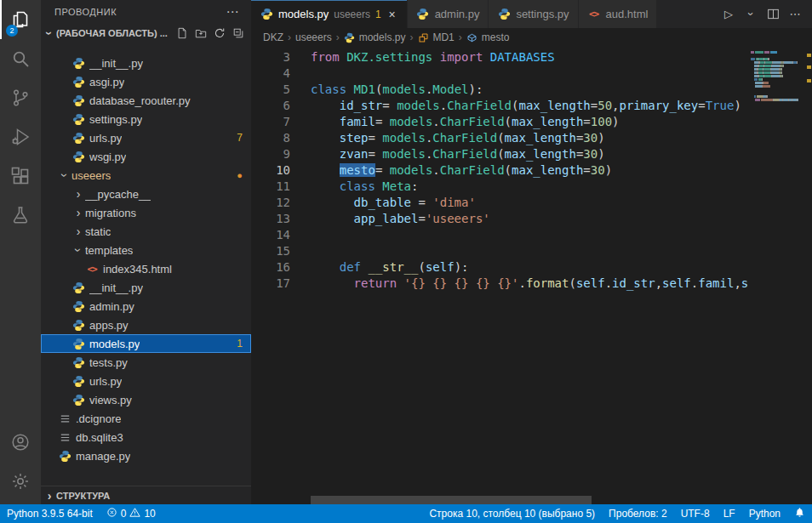  I want to click on status-notifications, so click(800, 514).